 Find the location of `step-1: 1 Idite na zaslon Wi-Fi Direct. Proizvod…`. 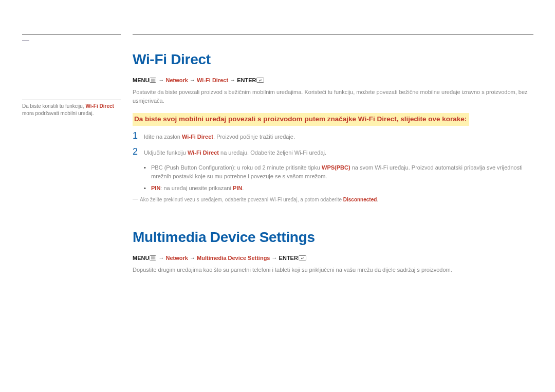

step-1: 1 Idite na zaslon Wi-Fi Direct. Proizvod… is located at coordinates (333, 136).